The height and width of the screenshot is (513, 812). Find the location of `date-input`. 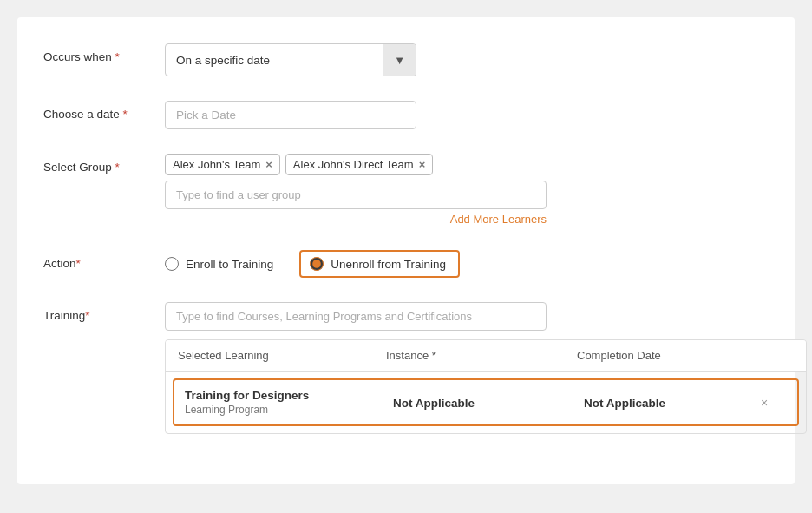

date-input is located at coordinates (291, 115).